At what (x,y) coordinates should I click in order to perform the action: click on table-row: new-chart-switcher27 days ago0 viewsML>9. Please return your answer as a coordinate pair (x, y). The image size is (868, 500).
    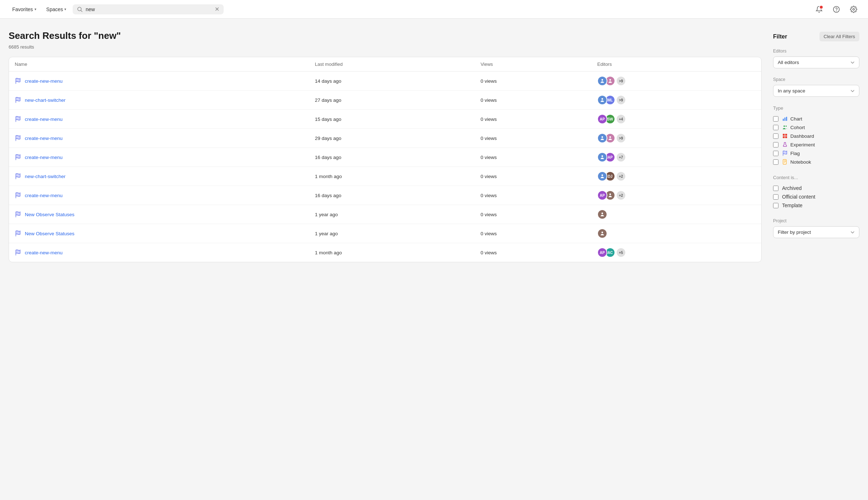
    Looking at the image, I should click on (385, 100).